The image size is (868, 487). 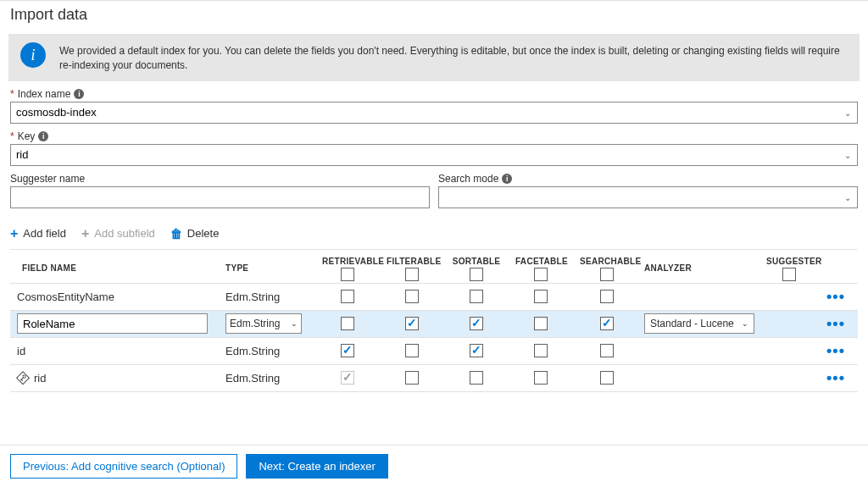 I want to click on index-name-input, so click(x=434, y=113).